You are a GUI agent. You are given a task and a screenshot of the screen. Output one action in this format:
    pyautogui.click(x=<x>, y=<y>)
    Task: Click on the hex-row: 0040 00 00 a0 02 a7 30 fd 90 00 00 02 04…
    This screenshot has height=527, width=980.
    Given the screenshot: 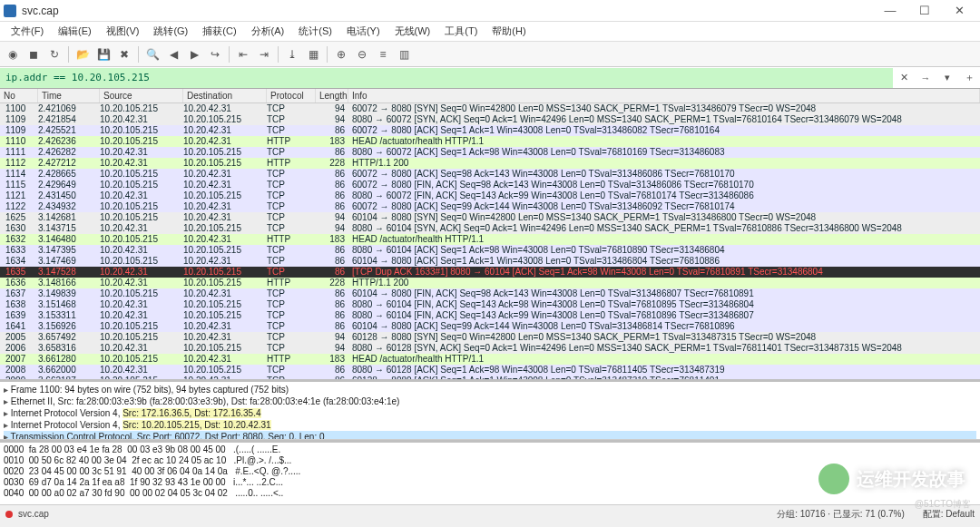 What is the action you would take?
    pyautogui.click(x=490, y=493)
    